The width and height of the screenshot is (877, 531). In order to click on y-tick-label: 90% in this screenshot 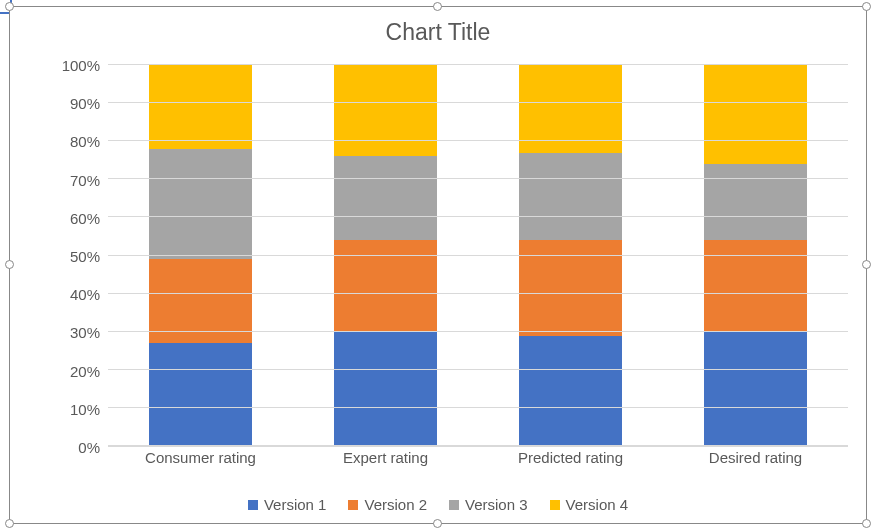, I will do `click(85, 104)`.